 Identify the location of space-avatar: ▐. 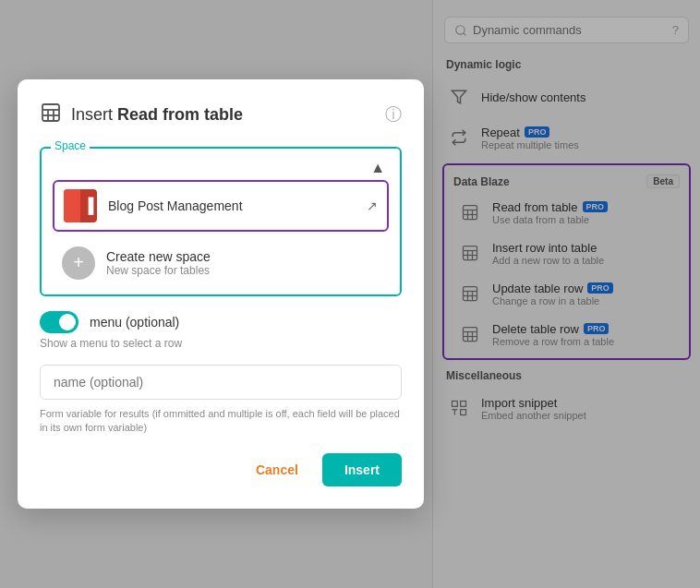
(80, 206).